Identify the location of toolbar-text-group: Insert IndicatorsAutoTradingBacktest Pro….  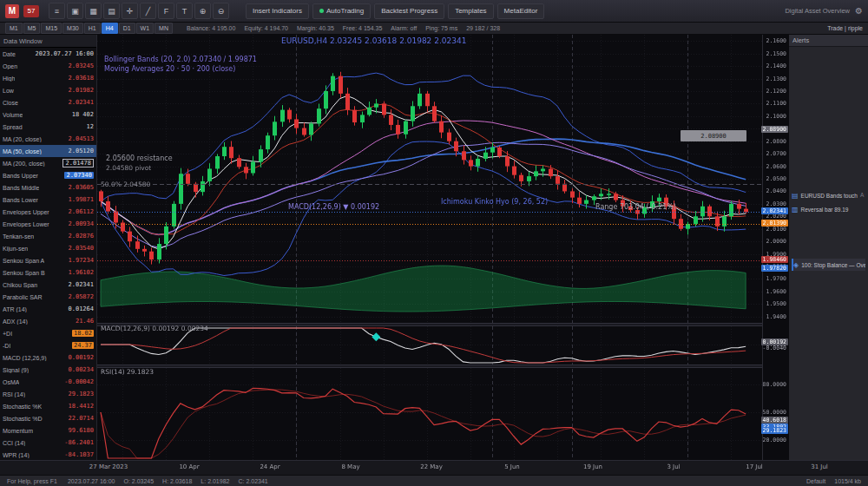
(395, 11).